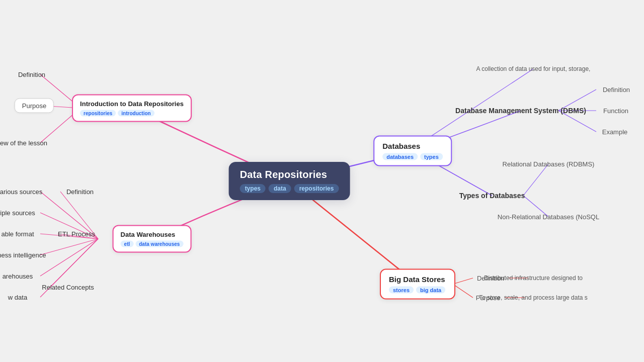 The image size is (644, 362). Describe the element at coordinates (317, 189) in the screenshot. I see `tag-repositories: repositories` at that location.